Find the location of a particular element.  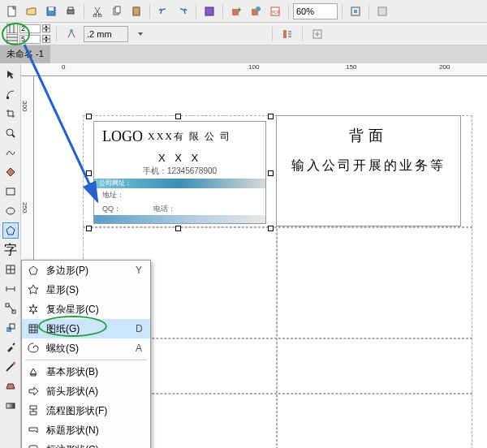

document-tab: 未命名 -1 is located at coordinates (25, 54).